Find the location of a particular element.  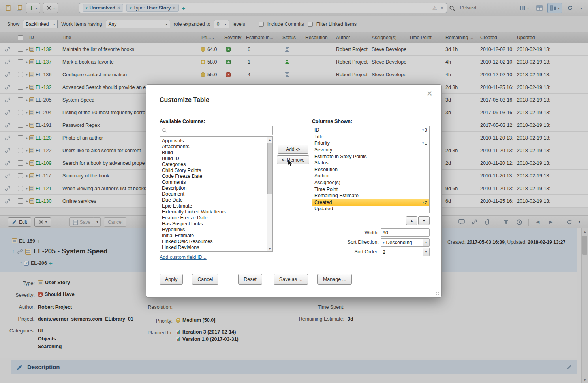

shown-column-item: Created ▾ 2 is located at coordinates (371, 202).